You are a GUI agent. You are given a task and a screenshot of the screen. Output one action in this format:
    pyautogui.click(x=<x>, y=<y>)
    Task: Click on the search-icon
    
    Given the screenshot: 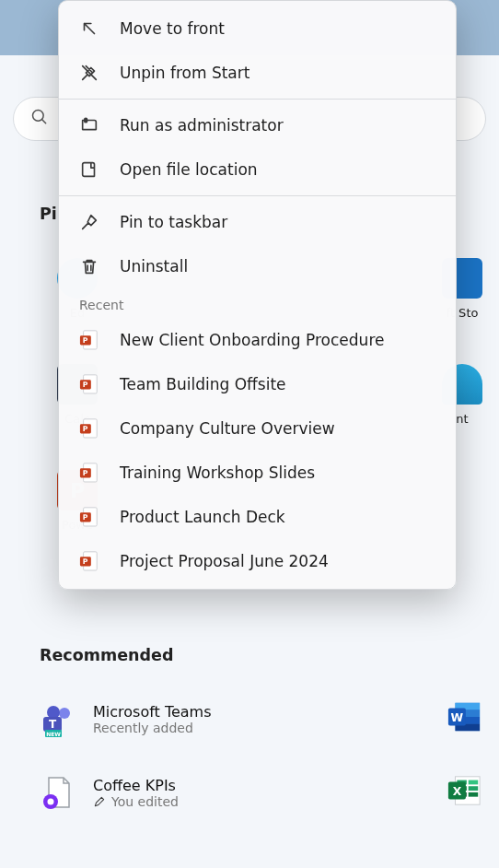 What is the action you would take?
    pyautogui.click(x=40, y=119)
    